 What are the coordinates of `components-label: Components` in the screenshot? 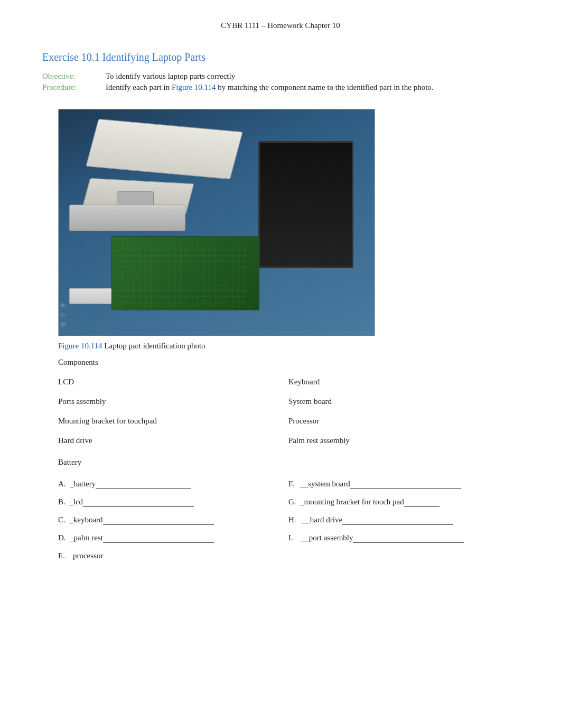 It's located at (288, 363).